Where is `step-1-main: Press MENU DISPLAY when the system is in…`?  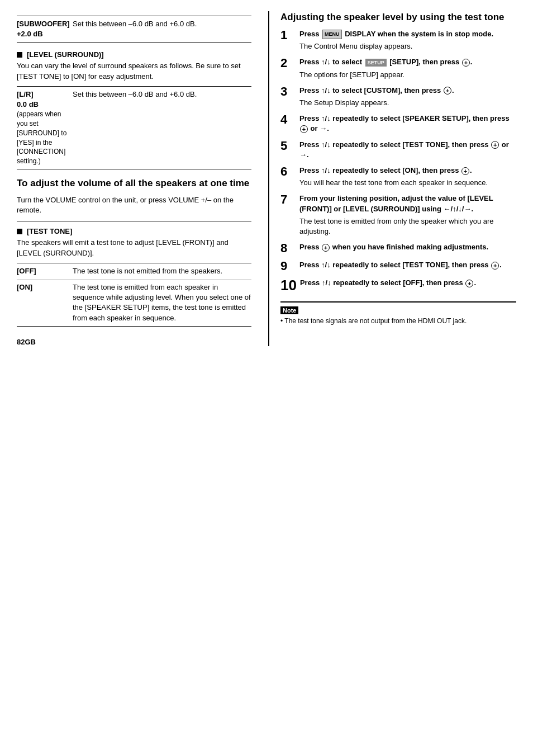 step-1-main: Press MENU DISPLAY when the system is in… is located at coordinates (397, 34).